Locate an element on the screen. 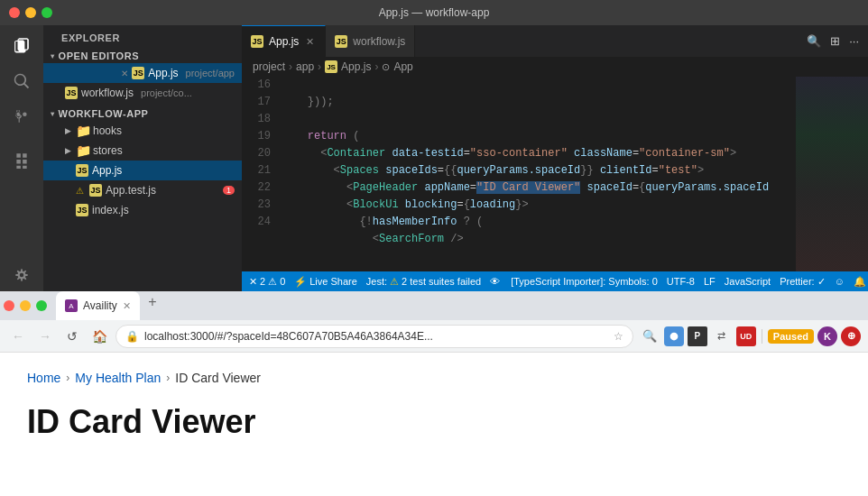  search-icon is located at coordinates (22, 81).